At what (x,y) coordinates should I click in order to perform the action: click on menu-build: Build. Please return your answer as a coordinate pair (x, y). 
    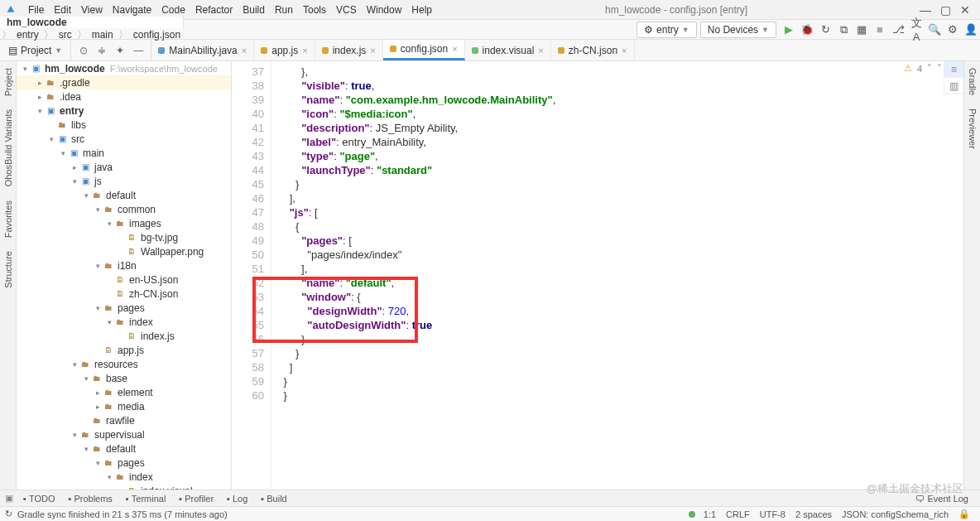
    Looking at the image, I should click on (253, 10).